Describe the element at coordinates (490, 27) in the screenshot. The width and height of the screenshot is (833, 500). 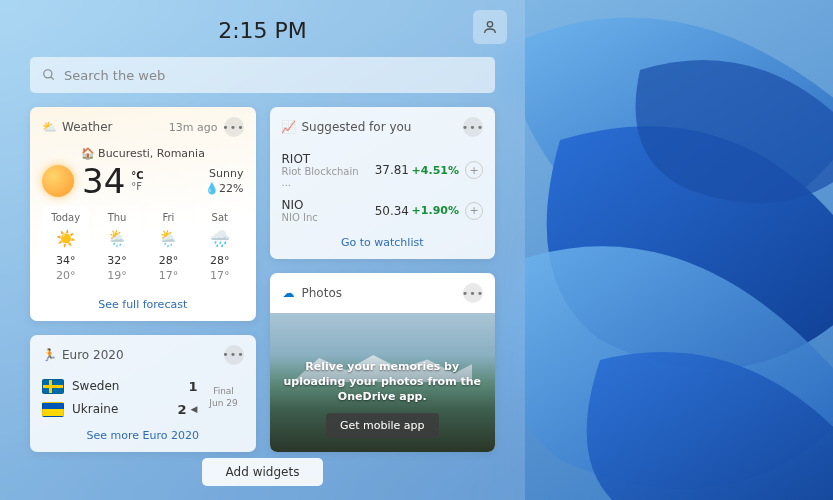
I see `user-icon` at that location.